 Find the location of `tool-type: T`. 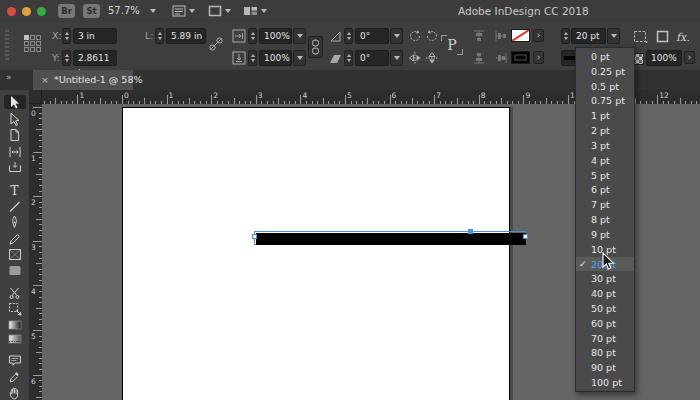

tool-type: T is located at coordinates (15, 190).